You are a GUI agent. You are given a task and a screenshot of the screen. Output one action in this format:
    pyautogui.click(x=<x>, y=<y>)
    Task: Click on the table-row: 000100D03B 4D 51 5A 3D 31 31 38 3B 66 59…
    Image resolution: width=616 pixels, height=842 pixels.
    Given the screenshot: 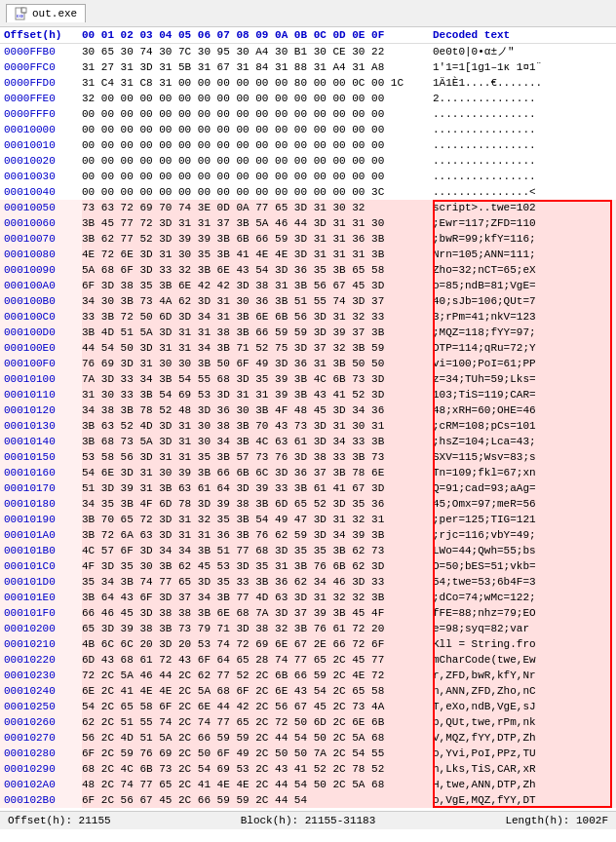 What is the action you would take?
    pyautogui.click(x=308, y=332)
    